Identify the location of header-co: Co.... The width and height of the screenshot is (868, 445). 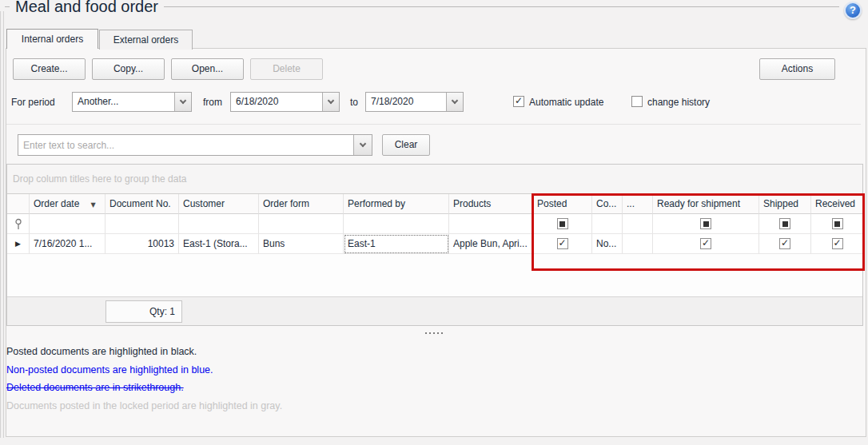
(607, 205).